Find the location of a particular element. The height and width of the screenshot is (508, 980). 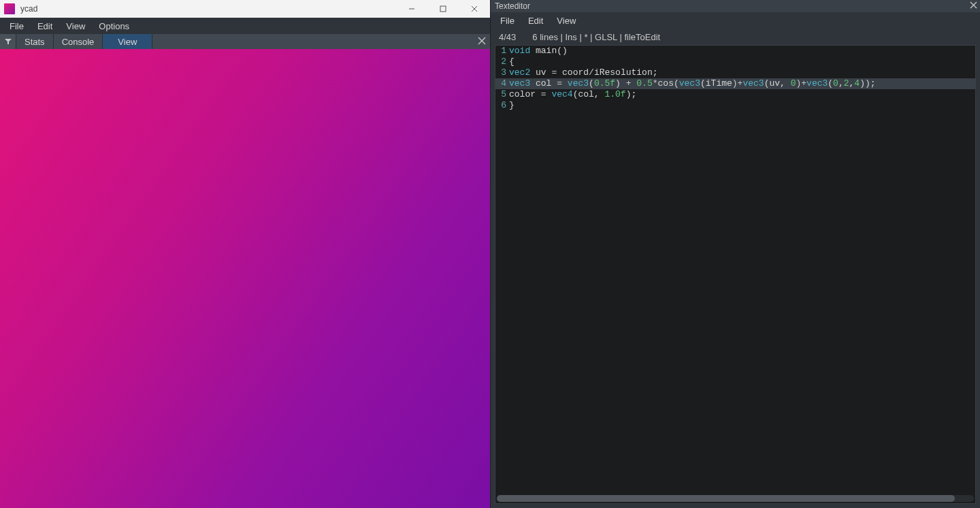

window-controls is located at coordinates (443, 9).